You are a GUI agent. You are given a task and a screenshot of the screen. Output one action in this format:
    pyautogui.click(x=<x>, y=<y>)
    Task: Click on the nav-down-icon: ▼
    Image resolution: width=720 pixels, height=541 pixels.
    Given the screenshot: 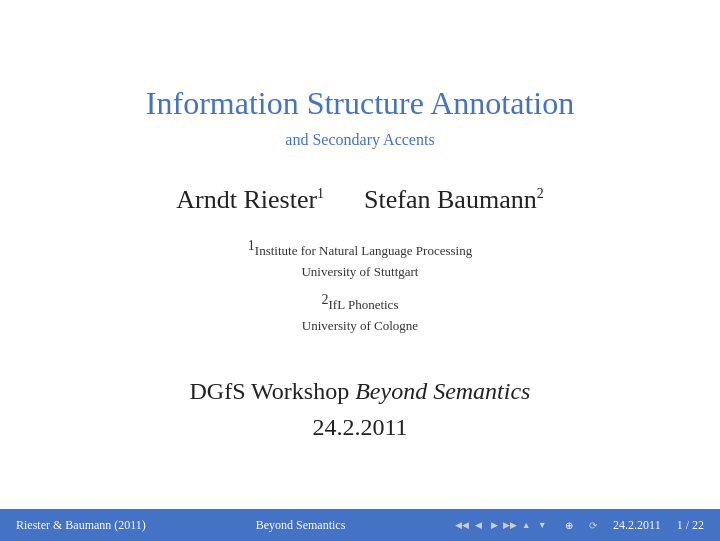 What is the action you would take?
    pyautogui.click(x=542, y=525)
    